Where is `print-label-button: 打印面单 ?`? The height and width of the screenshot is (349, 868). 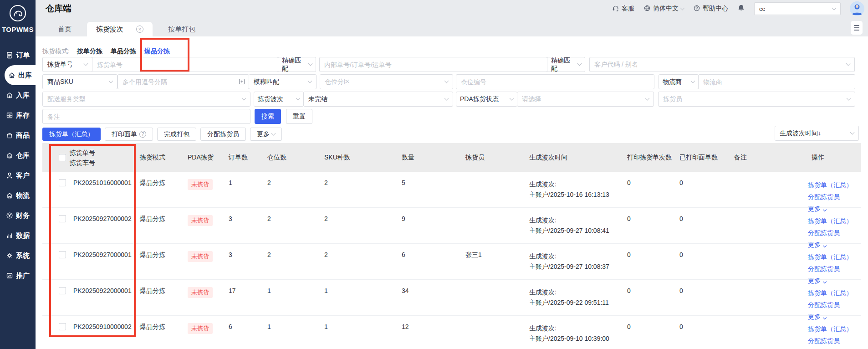
print-label-button: 打印面单 ? is located at coordinates (129, 134).